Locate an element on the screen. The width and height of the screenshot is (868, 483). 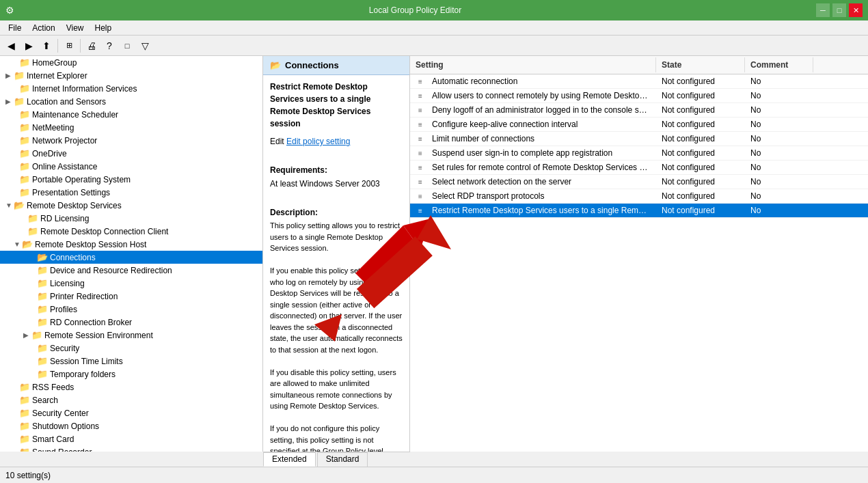
menu-action: Action is located at coordinates (44, 28).